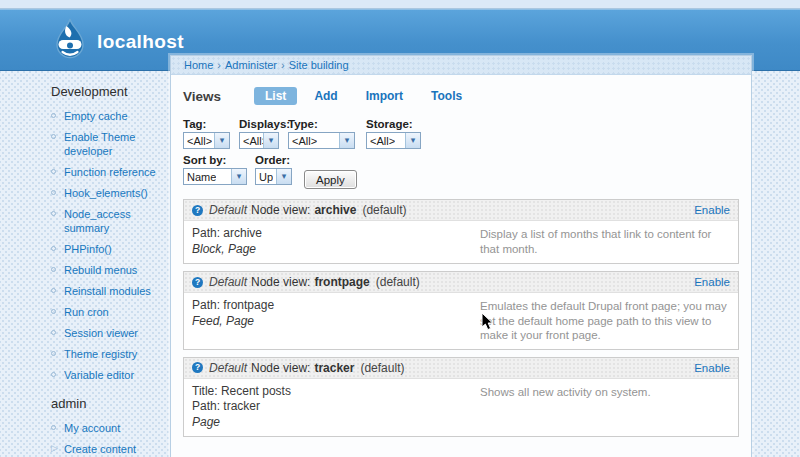  I want to click on view-name: frontpage, so click(342, 282).